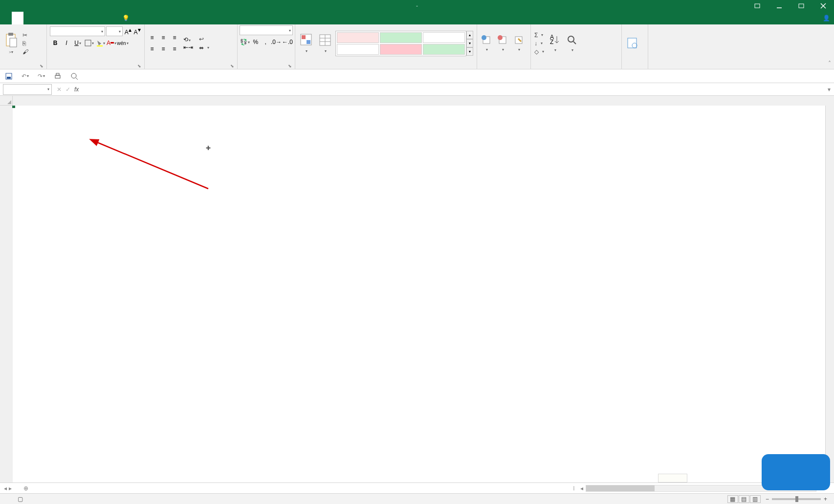 This screenshot has height=504, width=834. What do you see at coordinates (58, 76) in the screenshot?
I see `print-icon` at bounding box center [58, 76].